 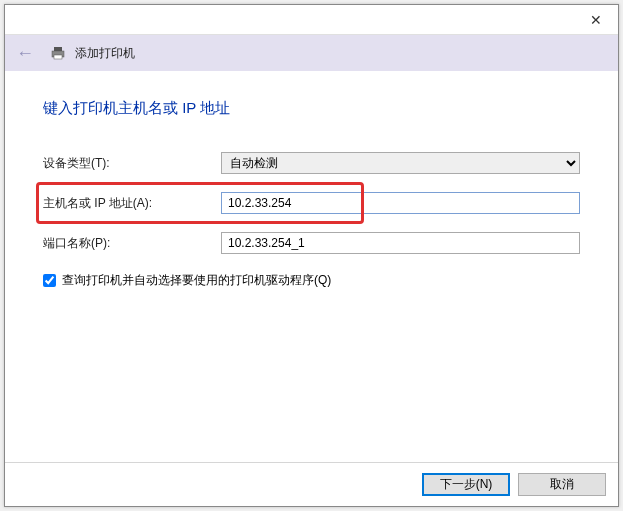 I want to click on hostname-row: 主机名或 IP 地址(A):, so click(x=312, y=203).